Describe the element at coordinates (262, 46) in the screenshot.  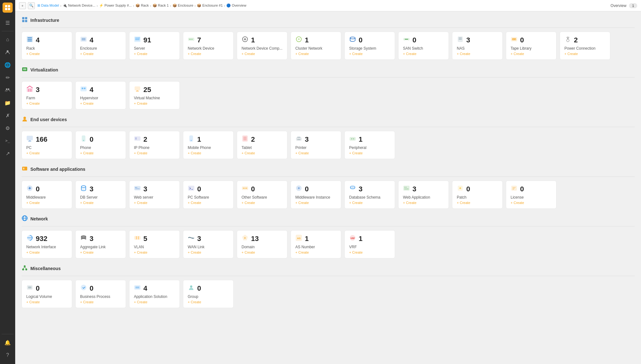
I see `card-network-device-comp---: 1Network Device Comp...Create` at that location.